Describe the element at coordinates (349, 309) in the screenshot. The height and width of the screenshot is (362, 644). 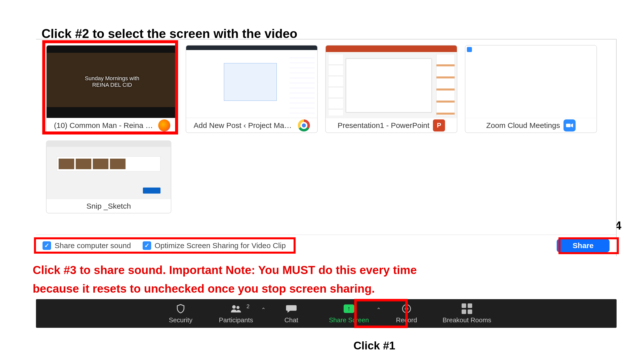
I see `arrow-up-icon: ↑` at that location.